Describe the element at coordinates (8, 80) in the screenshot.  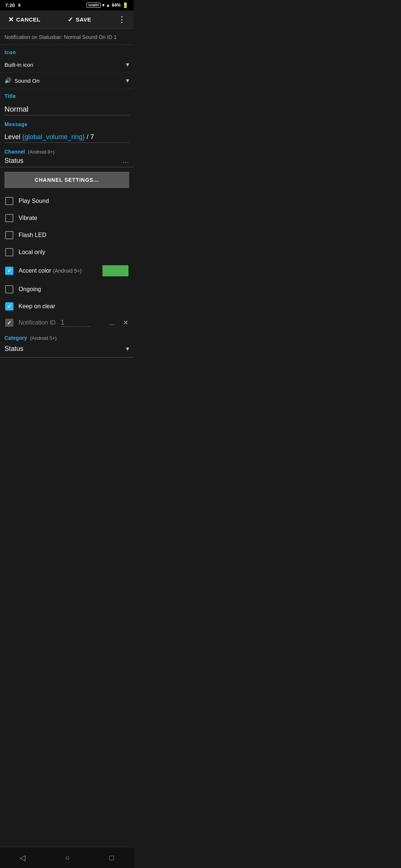
I see `speaker-icon: 🔊` at that location.